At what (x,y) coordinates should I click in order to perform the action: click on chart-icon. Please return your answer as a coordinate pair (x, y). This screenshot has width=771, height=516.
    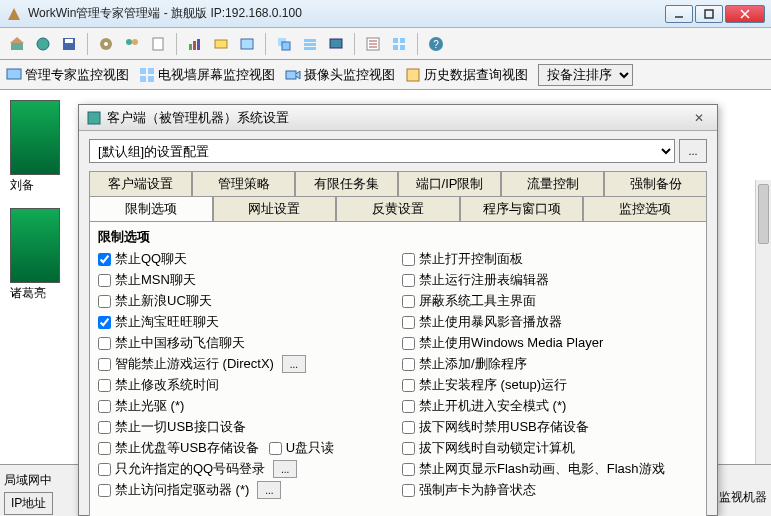
    Looking at the image, I should click on (195, 44).